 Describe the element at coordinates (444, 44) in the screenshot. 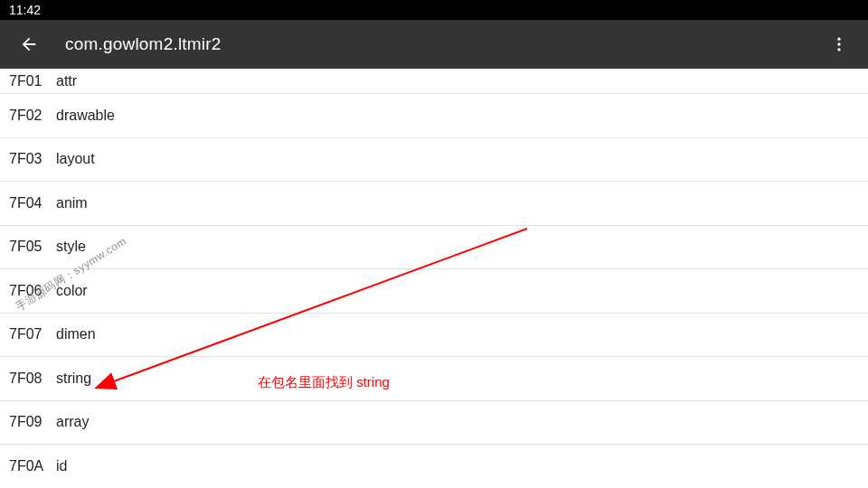

I see `app-title: com.gowlom2.ltmir2` at that location.